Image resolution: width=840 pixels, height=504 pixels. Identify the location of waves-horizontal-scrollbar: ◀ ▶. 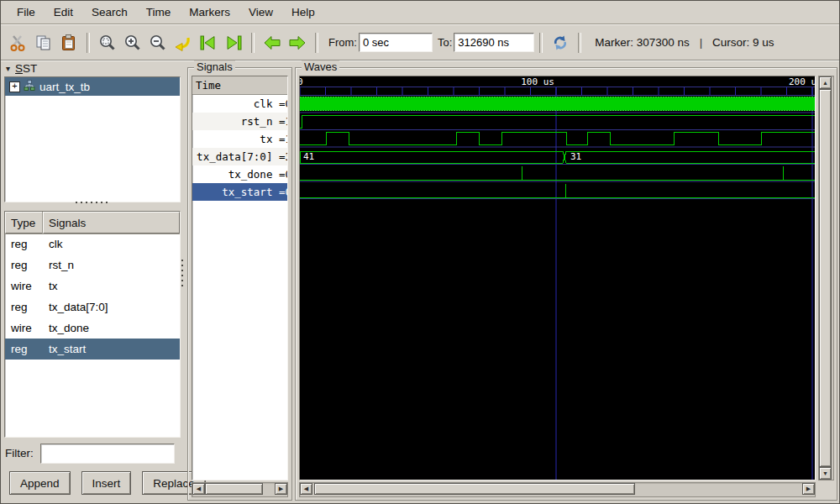
(558, 490).